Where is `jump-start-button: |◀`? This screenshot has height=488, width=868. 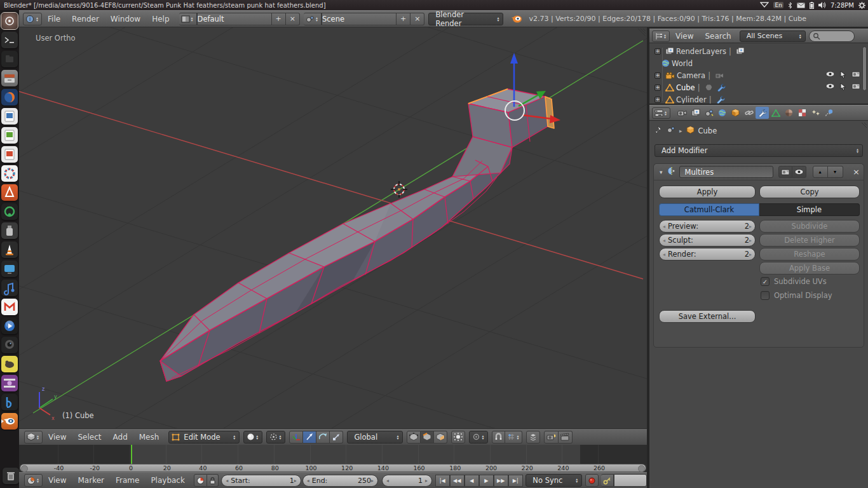
jump-start-button: |◀ is located at coordinates (442, 480).